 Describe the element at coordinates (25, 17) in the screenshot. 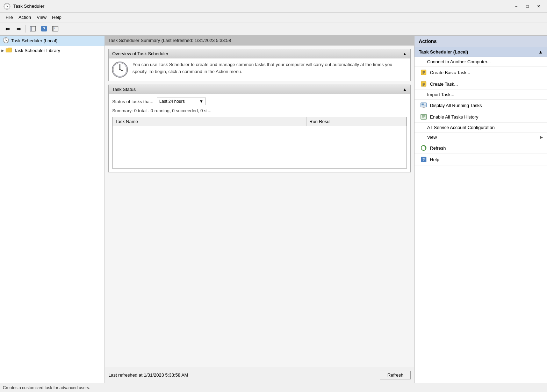

I see `menu-action: Action` at that location.